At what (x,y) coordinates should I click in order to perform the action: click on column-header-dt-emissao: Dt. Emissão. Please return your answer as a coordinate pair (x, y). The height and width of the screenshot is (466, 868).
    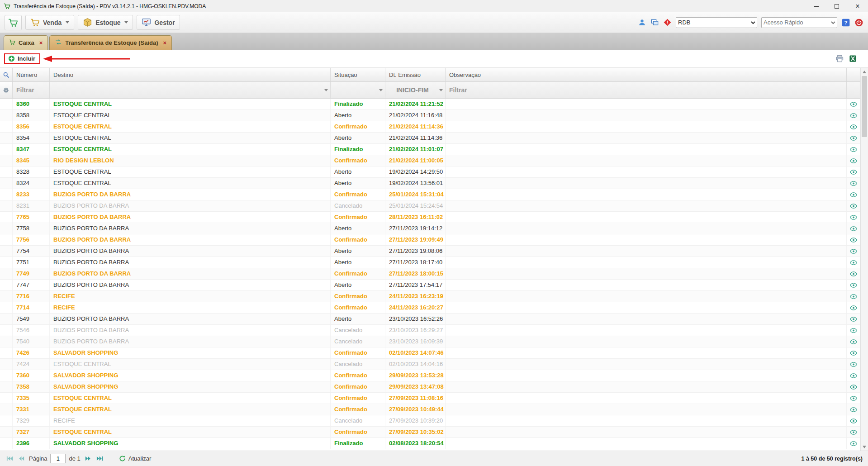
    Looking at the image, I should click on (415, 75).